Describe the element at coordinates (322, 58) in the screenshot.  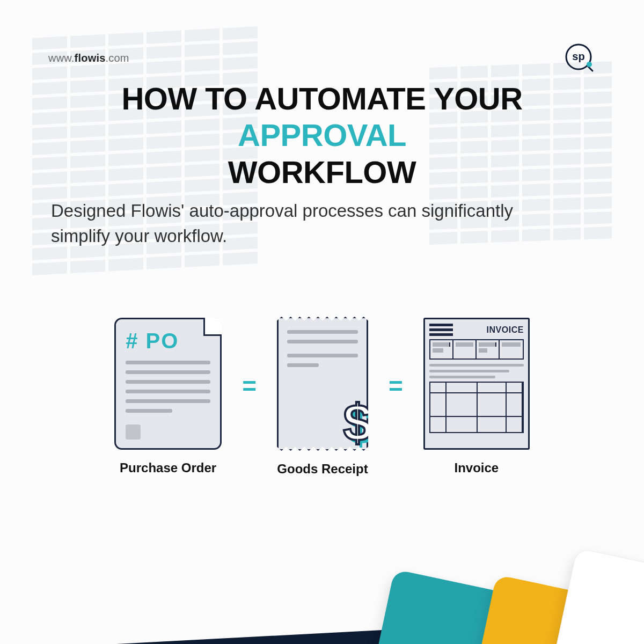
I see `header: www.flowis.com sp` at that location.